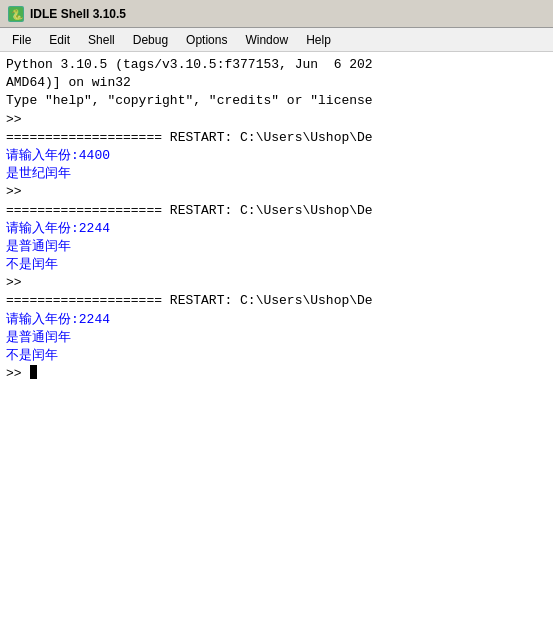 Image resolution: width=553 pixels, height=622 pixels. What do you see at coordinates (276, 356) in the screenshot?
I see `block3-line3: 不是闰年` at bounding box center [276, 356].